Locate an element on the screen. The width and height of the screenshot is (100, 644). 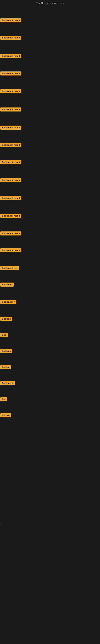
bottleneck-badge-13: Bottleneck result is located at coordinates (11, 234).